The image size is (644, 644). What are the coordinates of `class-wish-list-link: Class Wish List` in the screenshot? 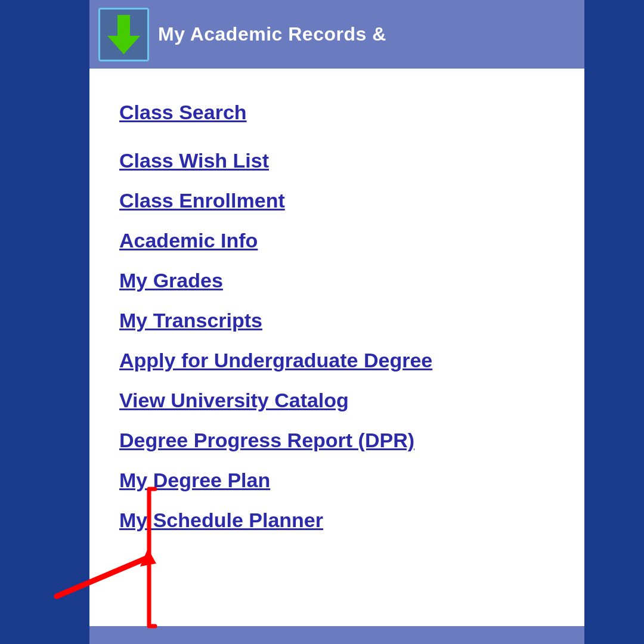 It's located at (194, 160).